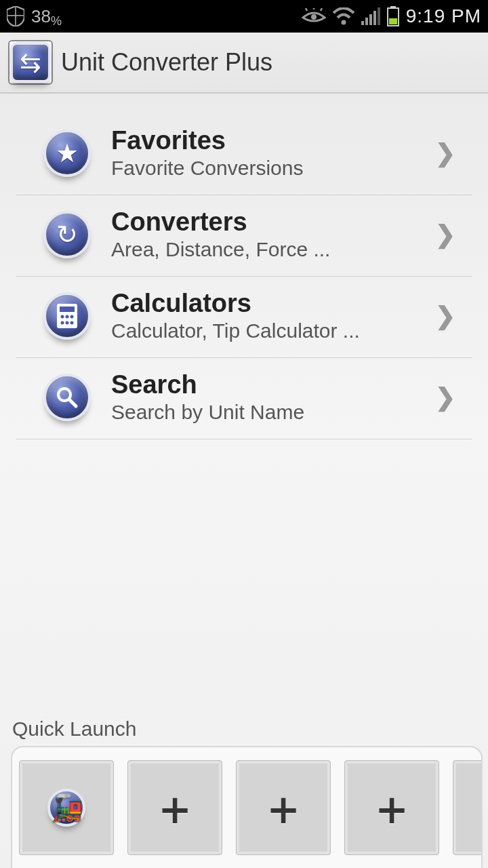  What do you see at coordinates (67, 316) in the screenshot?
I see `calculator-icon` at bounding box center [67, 316].